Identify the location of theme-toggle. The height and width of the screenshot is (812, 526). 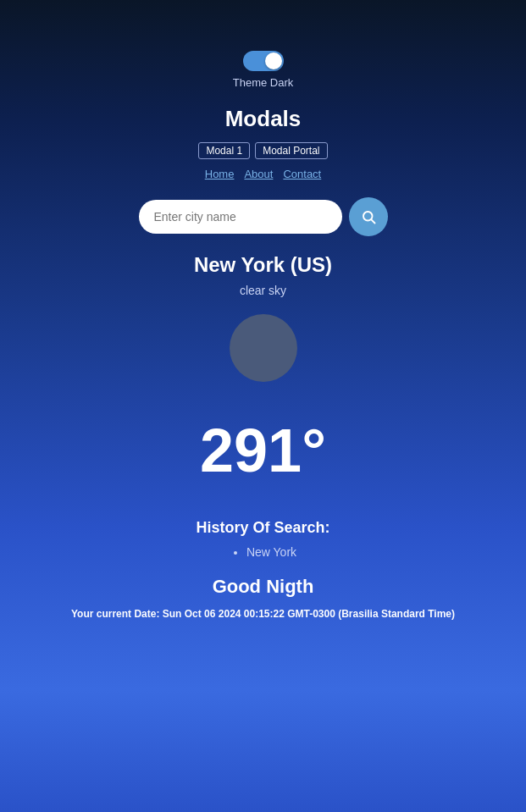
(263, 61).